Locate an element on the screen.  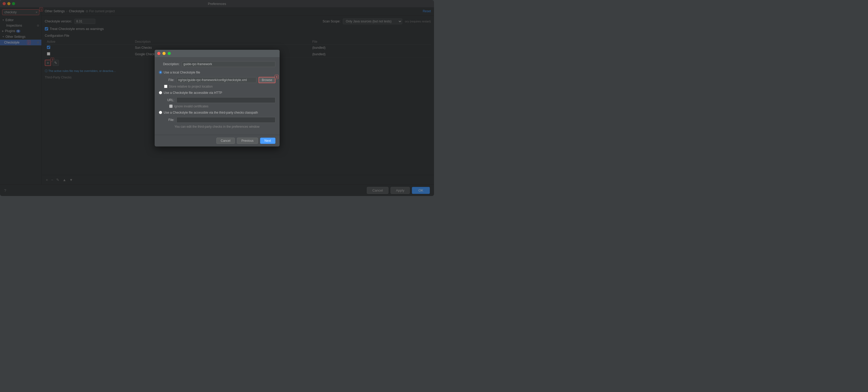
dialog-minimize-button is located at coordinates (164, 53).